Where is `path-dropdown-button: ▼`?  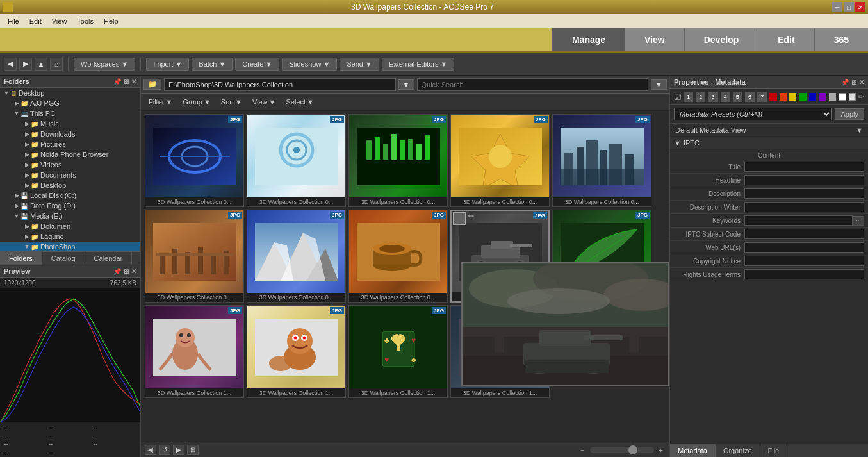
path-dropdown-button: ▼ is located at coordinates (406, 85).